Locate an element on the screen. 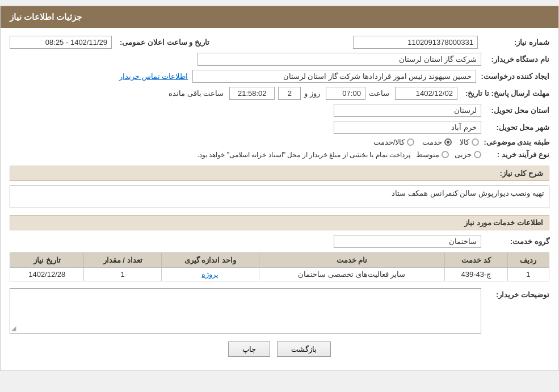 The width and height of the screenshot is (559, 392). mohlatErsal-label: مهلت ارسال پاسخ: تا تاریخ: is located at coordinates (505, 93).